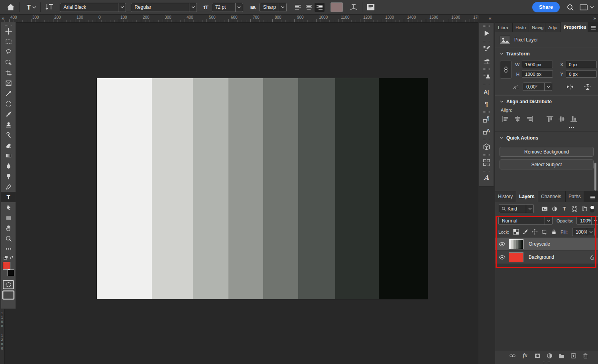 The height and width of the screenshot is (364, 598). I want to click on align-left-edges-icon, so click(506, 119).